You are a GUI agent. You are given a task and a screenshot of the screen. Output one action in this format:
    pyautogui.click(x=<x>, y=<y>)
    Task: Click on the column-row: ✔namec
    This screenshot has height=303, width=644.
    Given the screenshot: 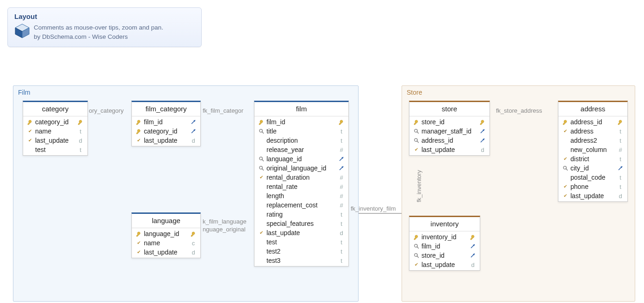 What is the action you would take?
    pyautogui.click(x=166, y=243)
    